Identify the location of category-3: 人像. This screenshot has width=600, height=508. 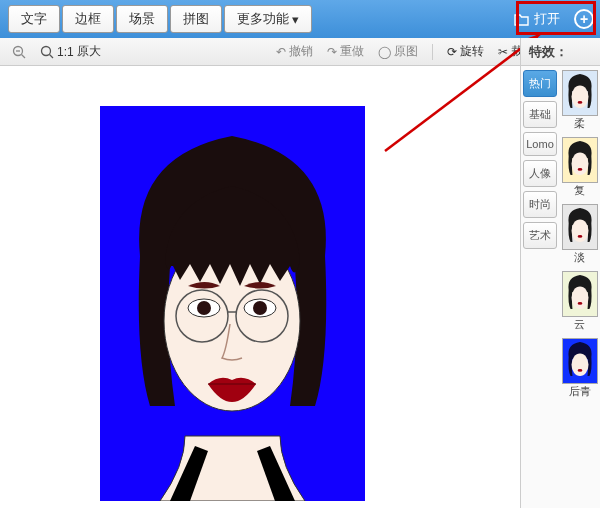
(540, 174).